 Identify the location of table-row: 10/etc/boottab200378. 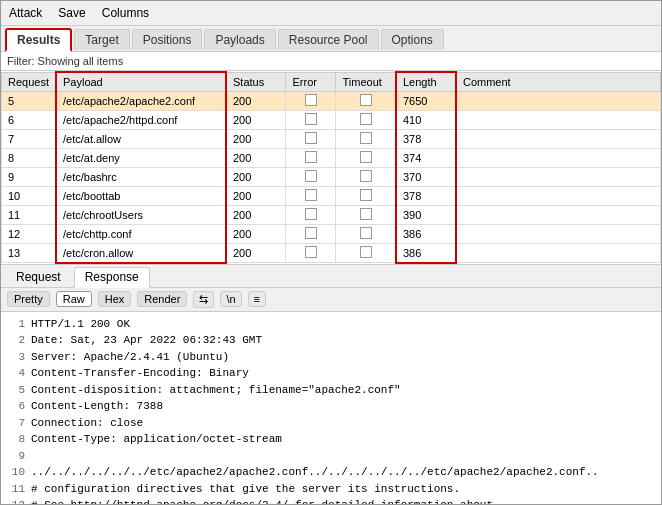
(332, 196).